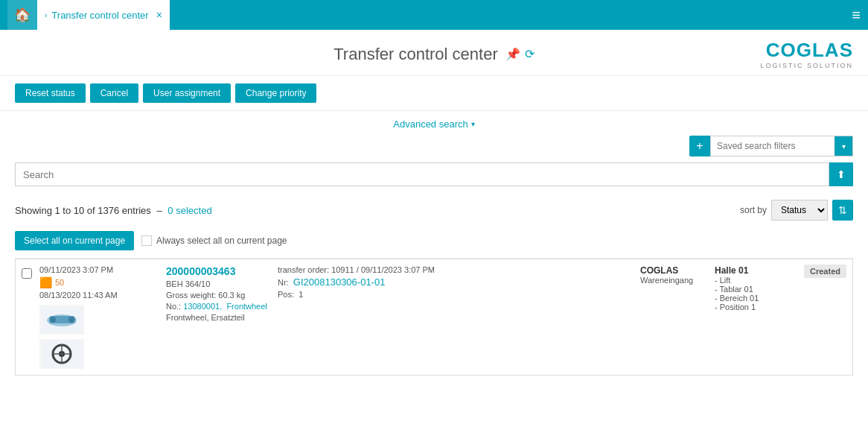 The image size is (868, 424). I want to click on item-location-name: Halle 01, so click(752, 270).